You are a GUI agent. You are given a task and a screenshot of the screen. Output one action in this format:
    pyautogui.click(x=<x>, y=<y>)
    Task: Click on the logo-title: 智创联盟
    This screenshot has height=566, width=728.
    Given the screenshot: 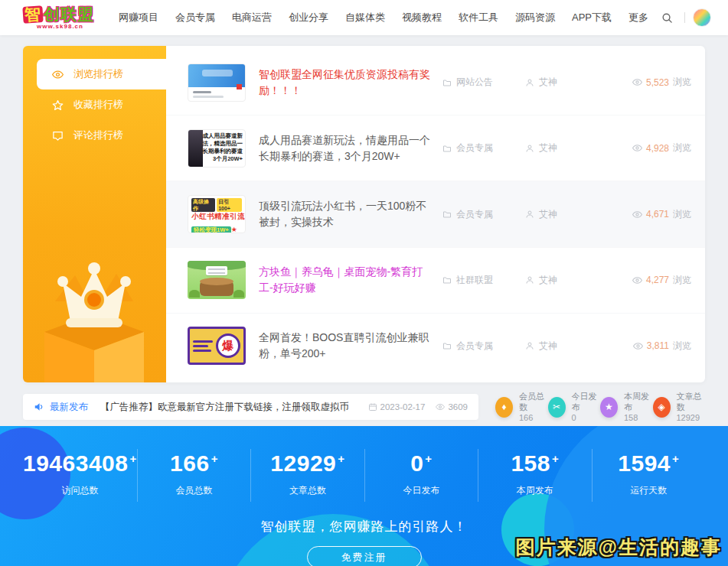 What is the action you would take?
    pyautogui.click(x=60, y=15)
    